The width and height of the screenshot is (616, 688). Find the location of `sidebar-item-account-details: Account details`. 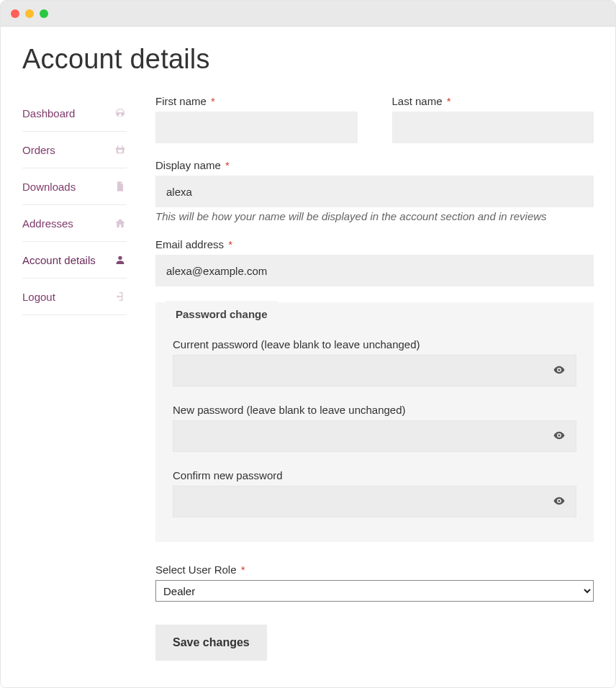

sidebar-item-account-details: Account details is located at coordinates (75, 261).